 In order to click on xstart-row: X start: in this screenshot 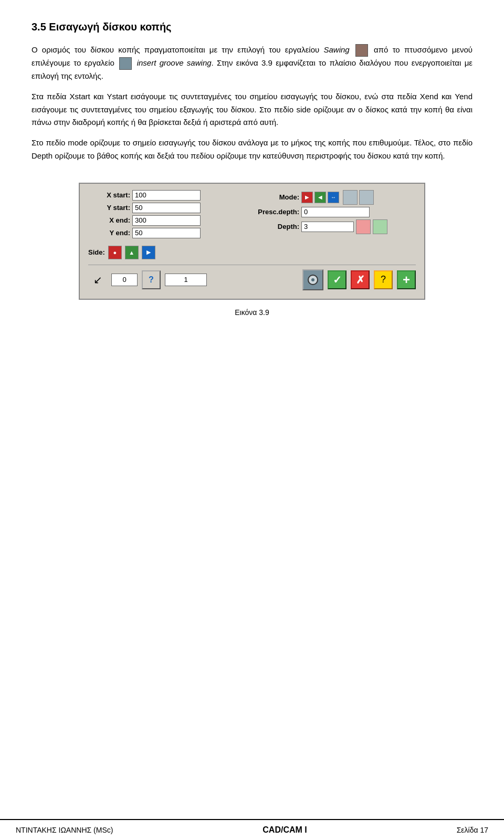, I will do `click(167, 195)`.